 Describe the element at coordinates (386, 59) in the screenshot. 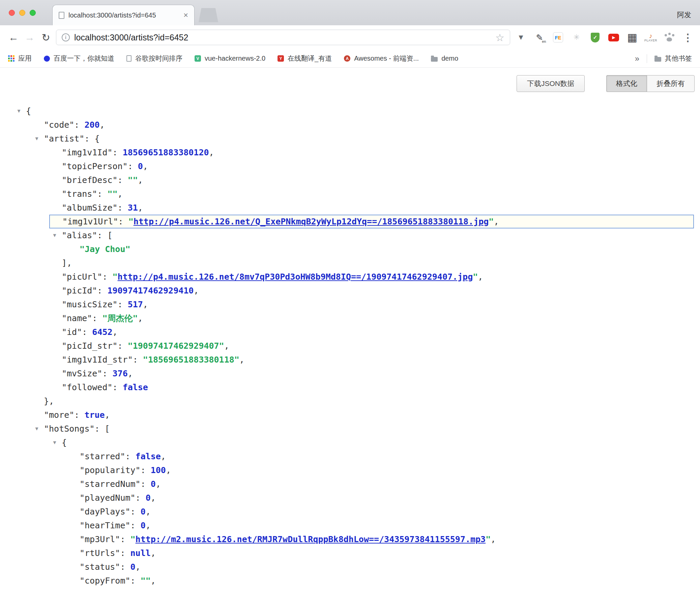

I see `bookmark-label: Awesomes - 前端资...` at that location.